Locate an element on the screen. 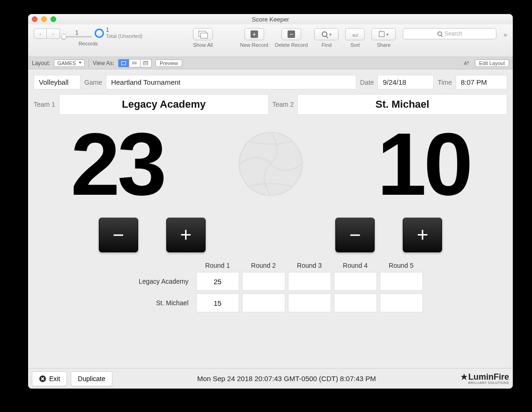 This screenshot has height=412, width=532. sport-input: Volleyball is located at coordinates (57, 82).